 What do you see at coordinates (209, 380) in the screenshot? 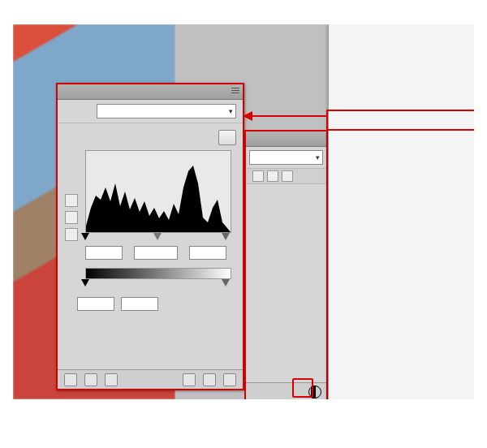
I see `reset-icon` at bounding box center [209, 380].